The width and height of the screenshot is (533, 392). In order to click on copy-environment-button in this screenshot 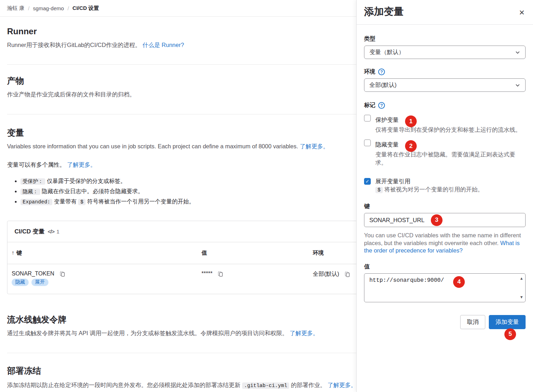, I will do `click(347, 274)`.